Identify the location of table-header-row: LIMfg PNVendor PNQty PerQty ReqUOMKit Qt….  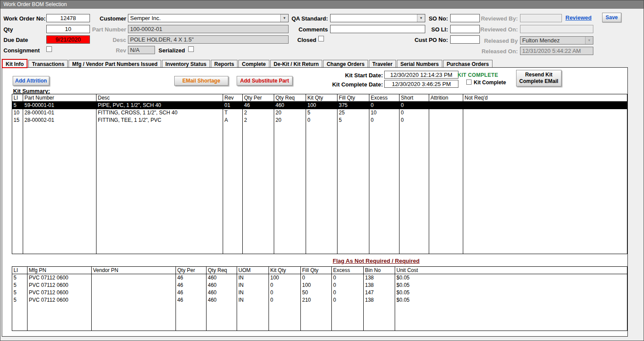
(320, 271).